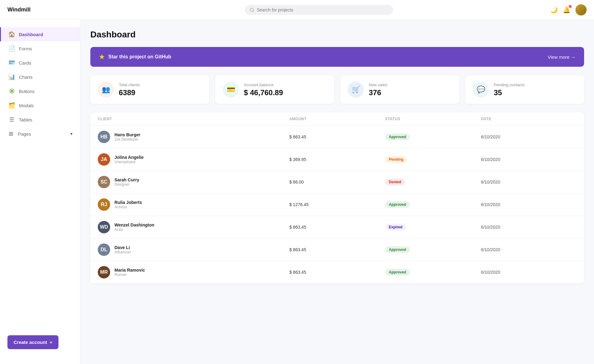 The width and height of the screenshot is (594, 364). What do you see at coordinates (337, 159) in the screenshot?
I see `table-row: JA Jolina Angelie Unemployed $ 369.95 Pe…` at bounding box center [337, 159].